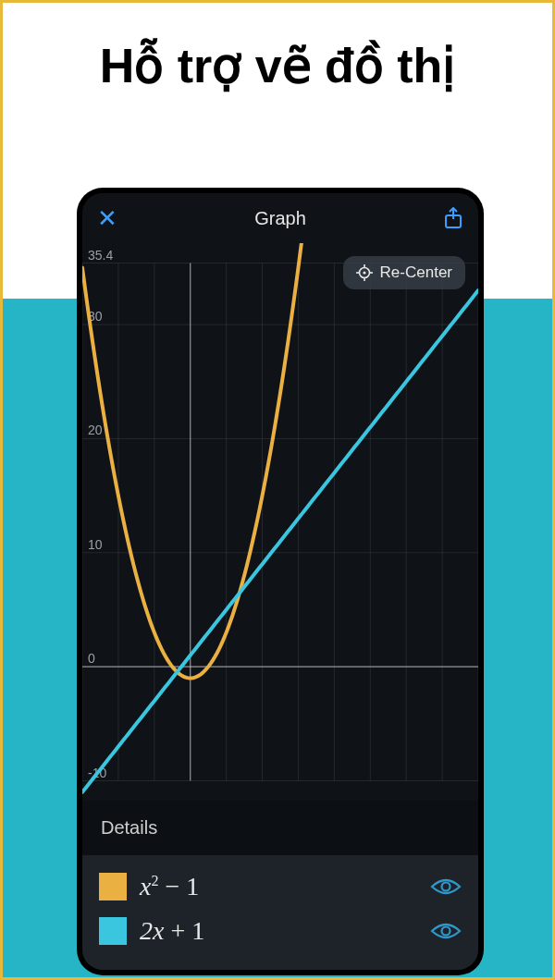 Image resolution: width=555 pixels, height=980 pixels. What do you see at coordinates (280, 887) in the screenshot?
I see `legend-row: x2 − 1` at bounding box center [280, 887].